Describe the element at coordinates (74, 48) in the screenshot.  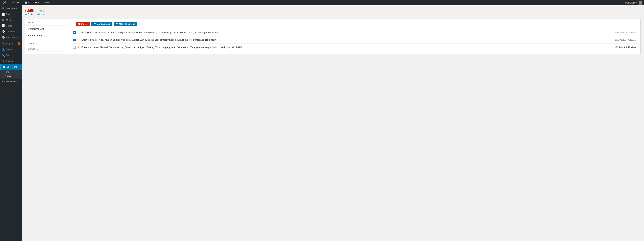
I see `entry3-checkbox` at that location.